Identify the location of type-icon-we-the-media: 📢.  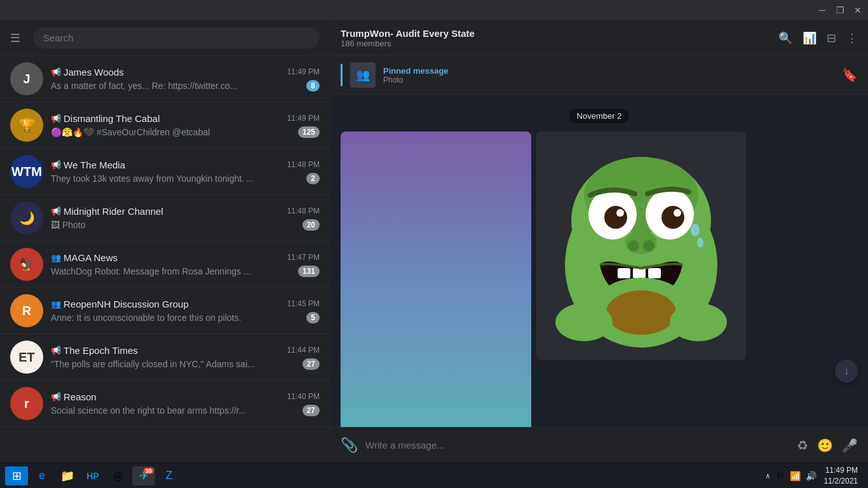
(56, 165).